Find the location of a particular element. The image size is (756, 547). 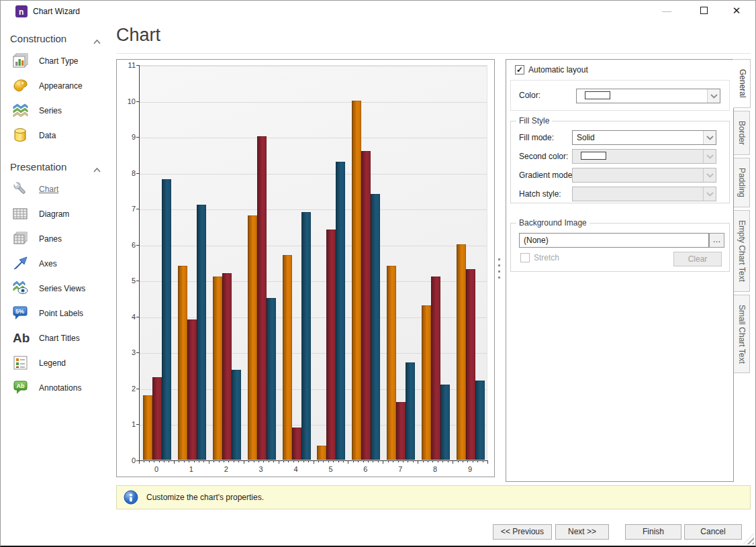

fill-mode-combobox: Solid is located at coordinates (645, 138).